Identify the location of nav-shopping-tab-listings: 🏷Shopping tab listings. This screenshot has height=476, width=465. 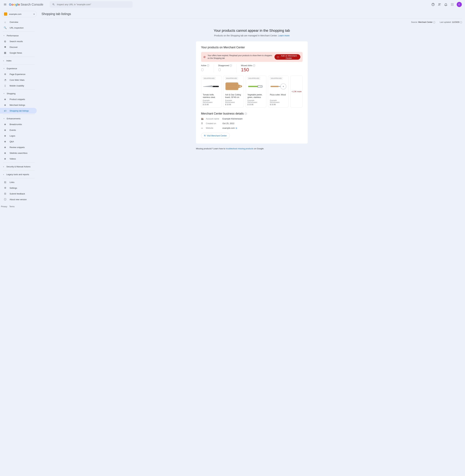
(18, 111).